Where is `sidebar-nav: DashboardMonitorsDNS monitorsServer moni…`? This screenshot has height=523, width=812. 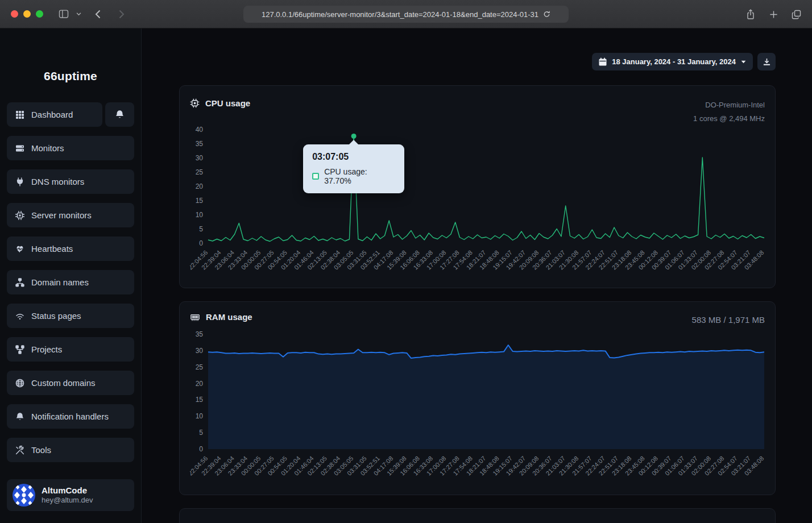 sidebar-nav: DashboardMonitorsDNS monitorsServer moni… is located at coordinates (71, 282).